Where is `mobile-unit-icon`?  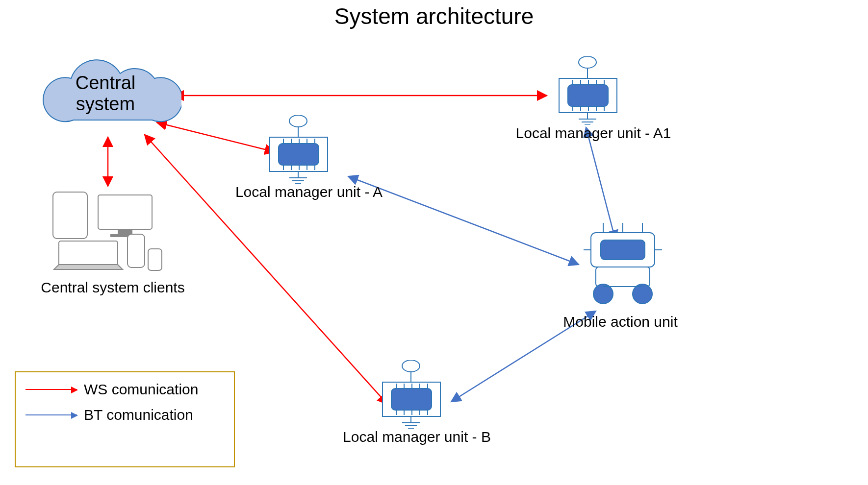
mobile-unit-icon is located at coordinates (623, 268).